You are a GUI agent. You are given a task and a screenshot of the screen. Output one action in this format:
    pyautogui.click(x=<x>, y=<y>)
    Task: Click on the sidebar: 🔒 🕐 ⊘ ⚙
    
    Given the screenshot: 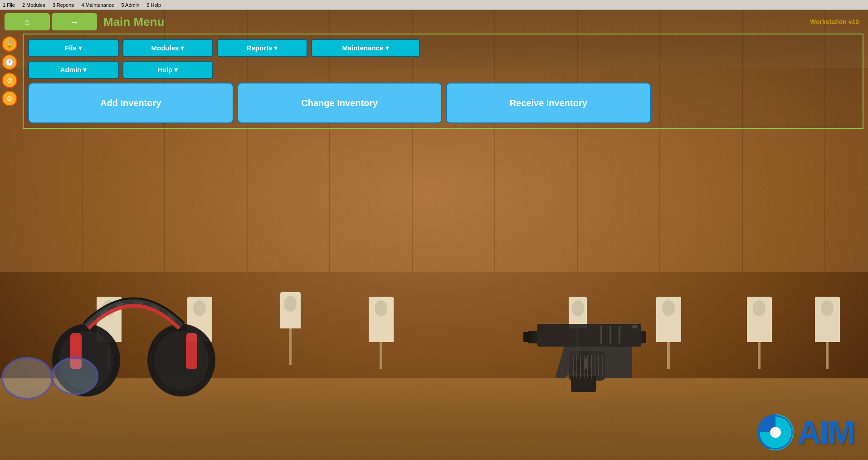 What is the action you would take?
    pyautogui.click(x=10, y=71)
    